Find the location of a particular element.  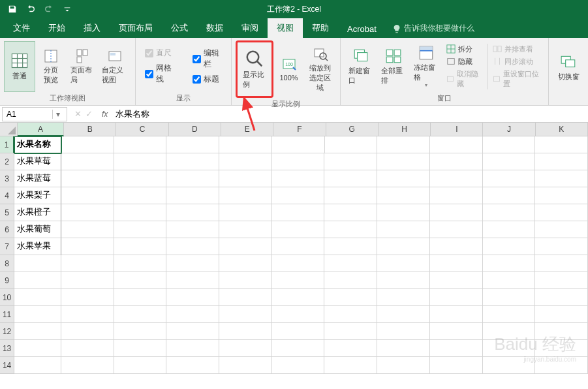

gridlines-checkbox: 网格线 is located at coordinates (159, 74).